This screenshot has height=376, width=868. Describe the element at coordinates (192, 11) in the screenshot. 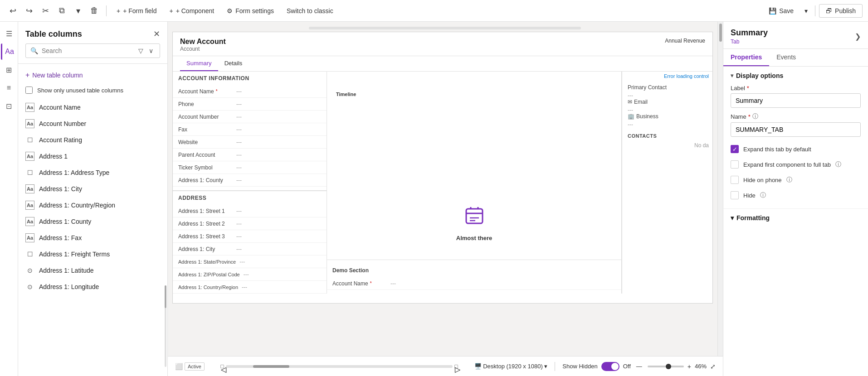

I see `component-button: + + Component` at that location.